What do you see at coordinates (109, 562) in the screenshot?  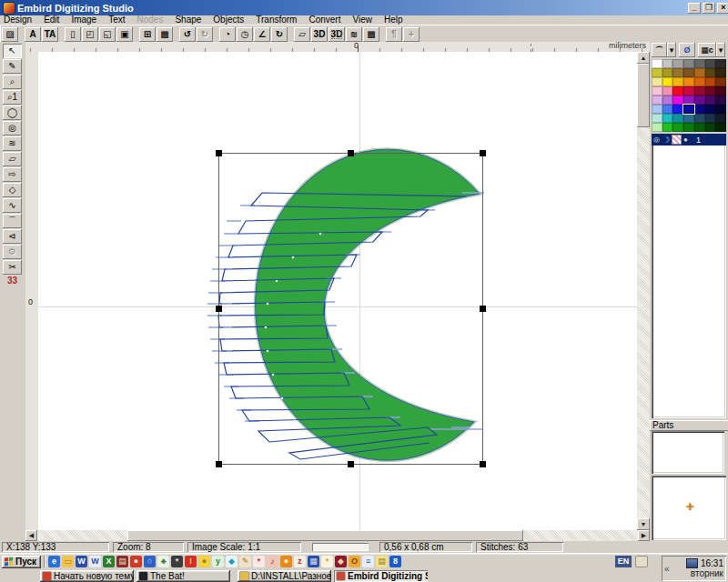 I see `excel-icon: X` at bounding box center [109, 562].